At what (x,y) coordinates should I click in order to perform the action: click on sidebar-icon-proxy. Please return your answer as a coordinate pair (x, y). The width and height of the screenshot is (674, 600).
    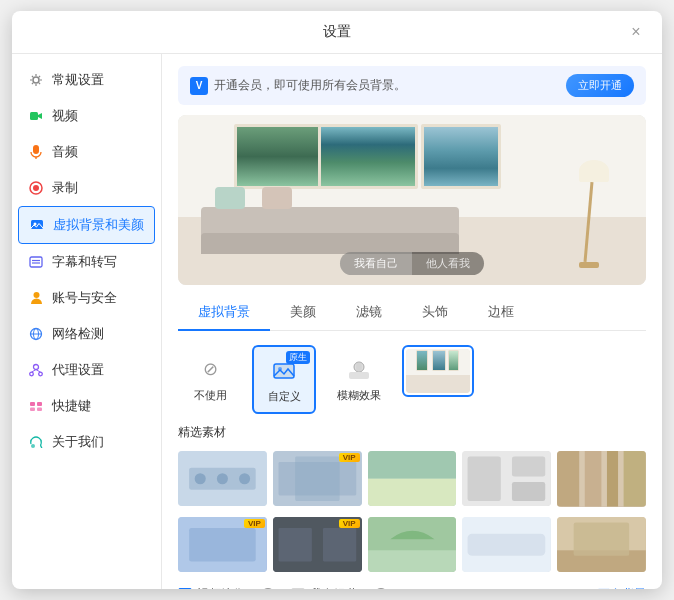
    Looking at the image, I should click on (36, 370).